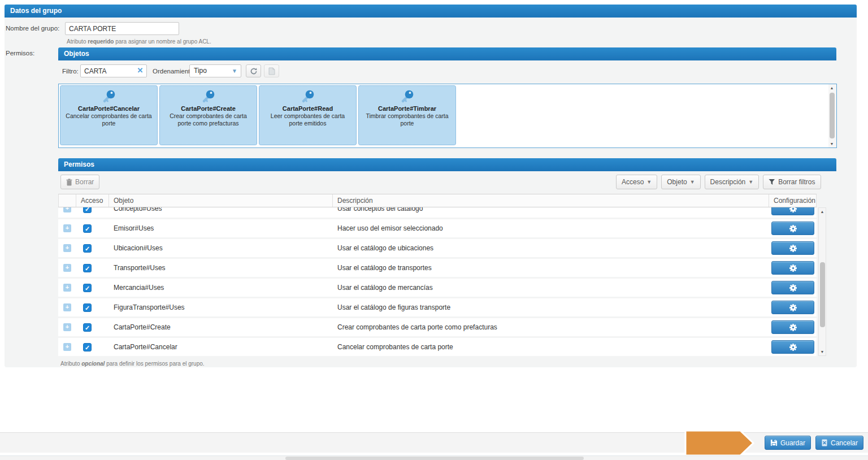 Image resolution: width=868 pixels, height=460 pixels. What do you see at coordinates (253, 71) in the screenshot?
I see `refresh-button` at bounding box center [253, 71].